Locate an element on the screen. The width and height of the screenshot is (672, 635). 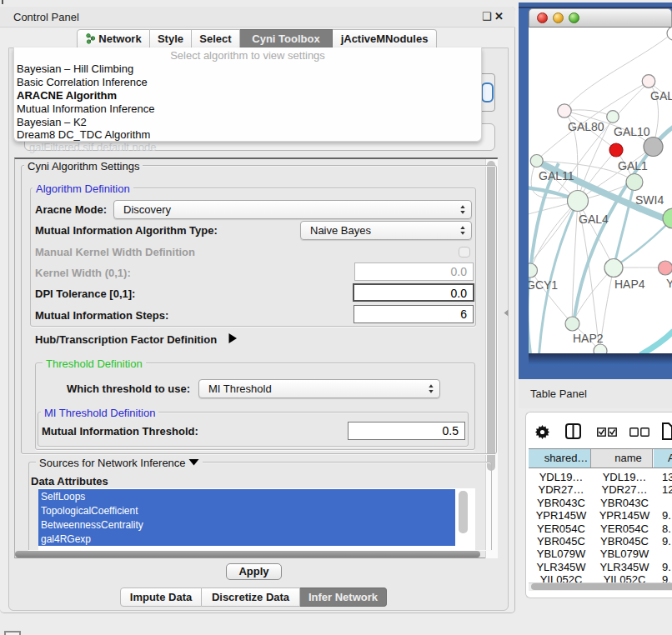
svg-text: SWI4 is located at coordinates (649, 200).